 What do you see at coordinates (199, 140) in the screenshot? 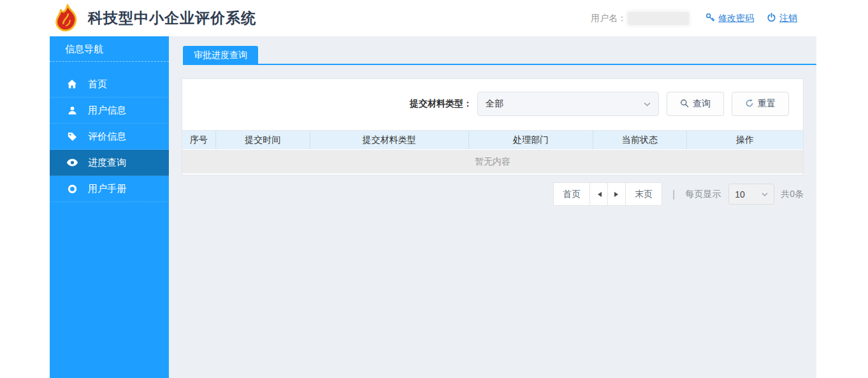
I see `column-header-index: 序号` at bounding box center [199, 140].